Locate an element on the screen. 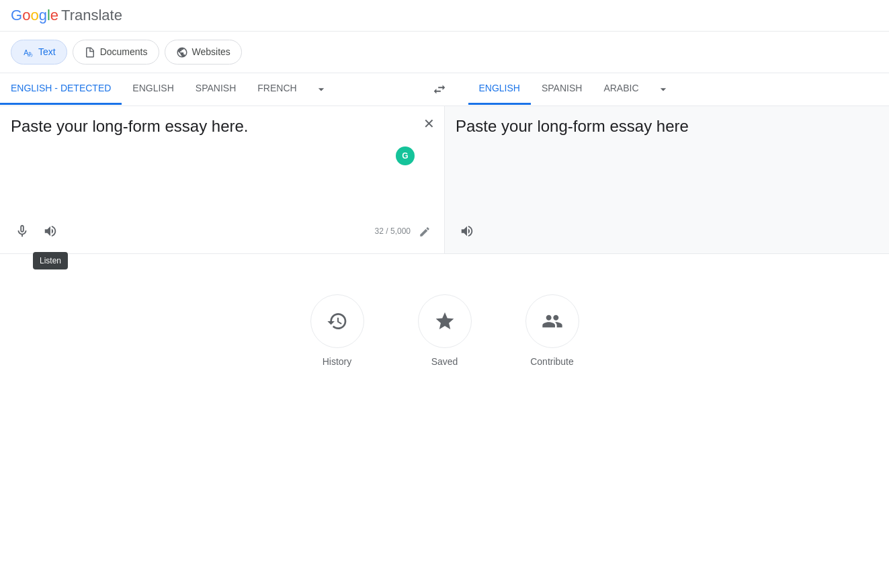 This screenshot has width=889, height=588. source-lang-english-detected: ENGLISH - DETECTED is located at coordinates (60, 89).